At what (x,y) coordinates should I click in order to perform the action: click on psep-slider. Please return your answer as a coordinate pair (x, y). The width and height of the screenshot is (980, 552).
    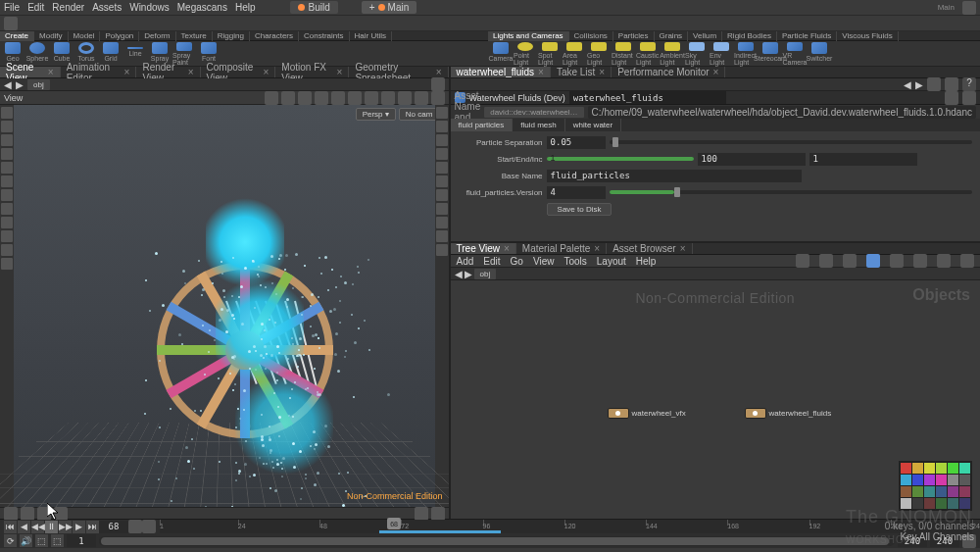
    Looking at the image, I should click on (791, 142).